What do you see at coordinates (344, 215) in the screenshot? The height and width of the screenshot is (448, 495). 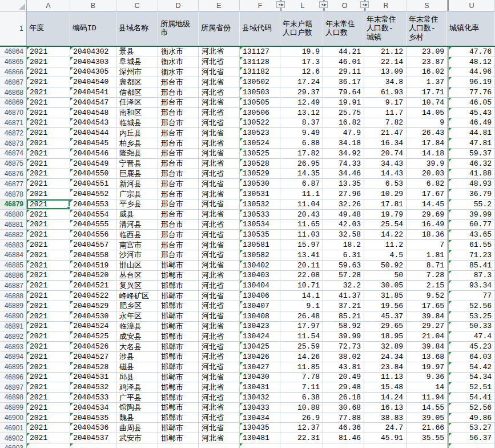 I see `cell-O46880: 49.48` at bounding box center [344, 215].